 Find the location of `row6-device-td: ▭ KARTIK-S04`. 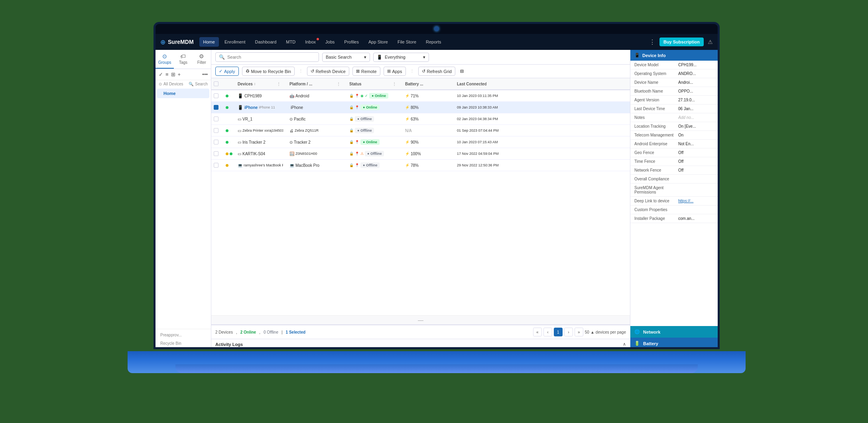

row6-device-td: ▭ KARTIK-S04 is located at coordinates (259, 154).